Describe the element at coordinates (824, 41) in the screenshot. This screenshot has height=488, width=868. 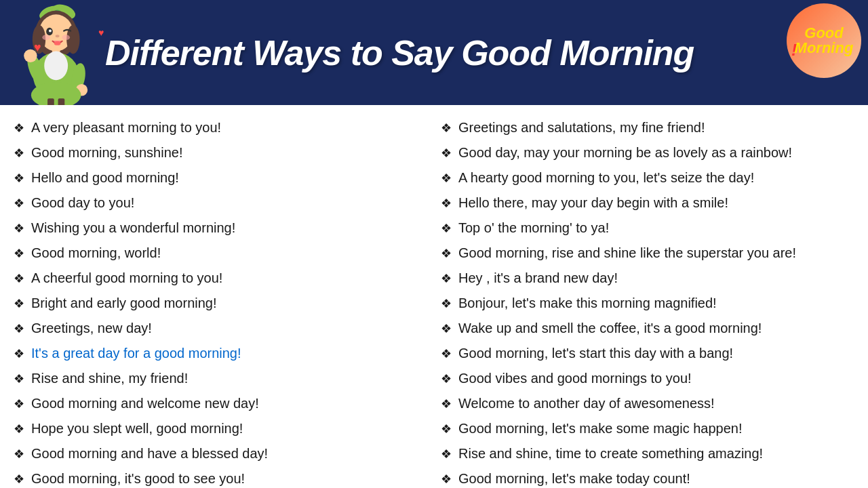
I see `good-morning-badge: Good Morning` at that location.